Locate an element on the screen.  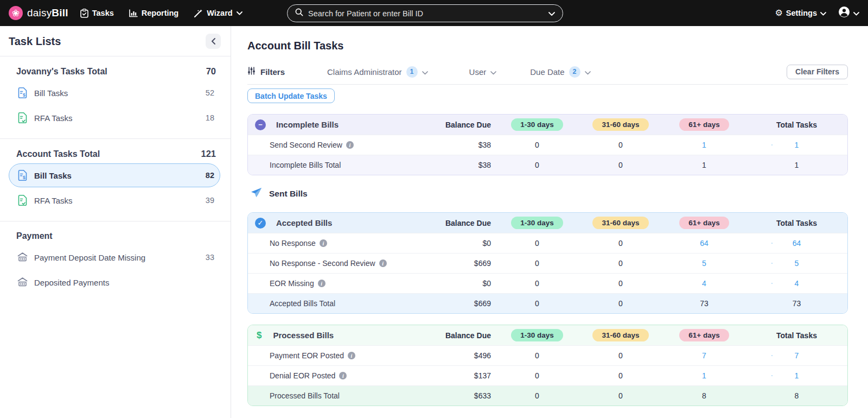
search-input is located at coordinates (426, 14).